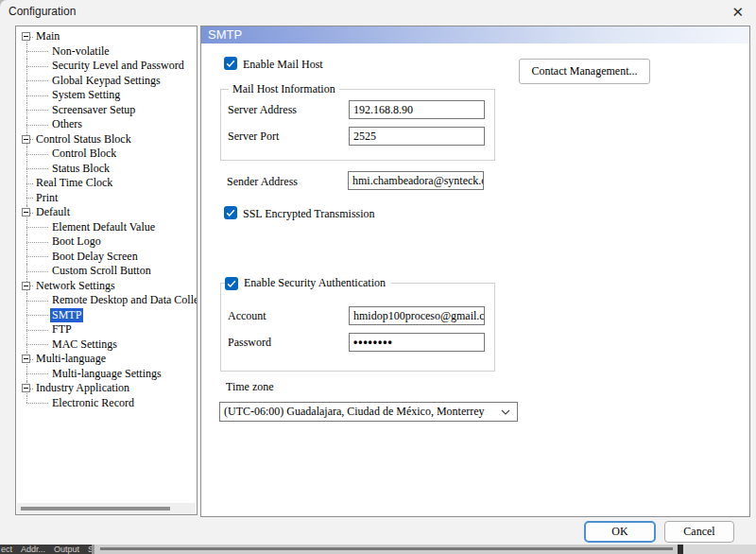 The width and height of the screenshot is (756, 554). Describe the element at coordinates (106, 389) in the screenshot. I see `tree-item-industry-application: Industry Application` at that location.